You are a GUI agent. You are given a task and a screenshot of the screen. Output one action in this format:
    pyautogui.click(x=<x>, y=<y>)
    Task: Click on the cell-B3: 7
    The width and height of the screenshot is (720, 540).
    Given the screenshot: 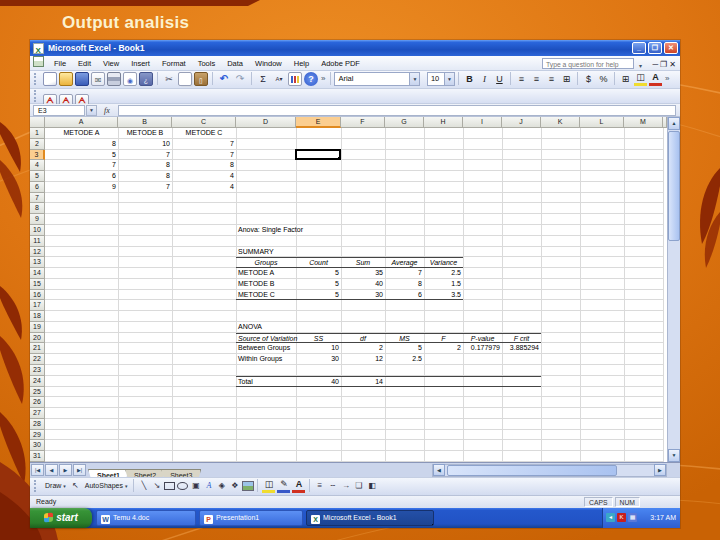 What is the action you would take?
    pyautogui.click(x=145, y=156)
    